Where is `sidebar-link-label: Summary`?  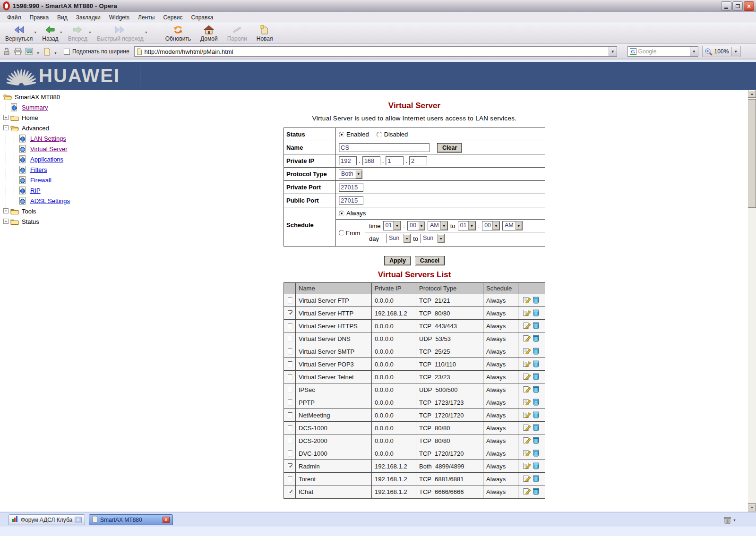
sidebar-link-label: Summary is located at coordinates (35, 108).